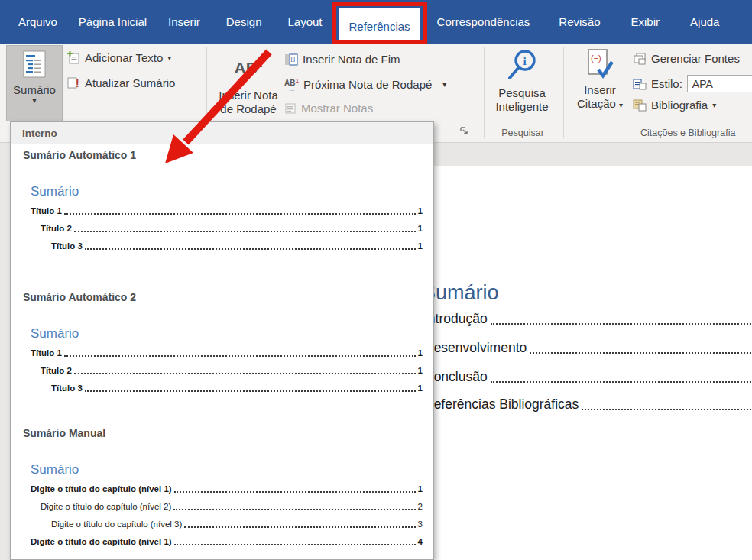  I want to click on gallery-item-sumario-manual: Sumário Manual Sumário Digite o título d…, so click(222, 487).